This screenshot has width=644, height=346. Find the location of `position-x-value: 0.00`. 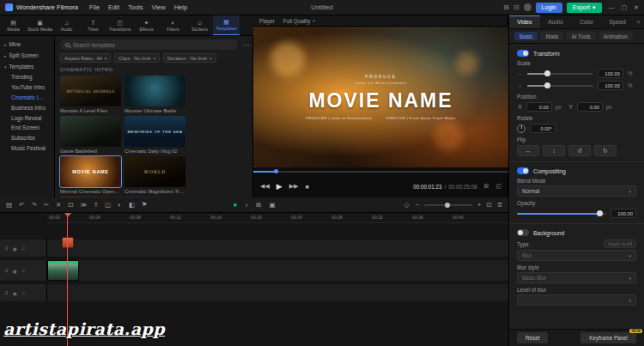

position-x-value: 0.00 is located at coordinates (539, 106).